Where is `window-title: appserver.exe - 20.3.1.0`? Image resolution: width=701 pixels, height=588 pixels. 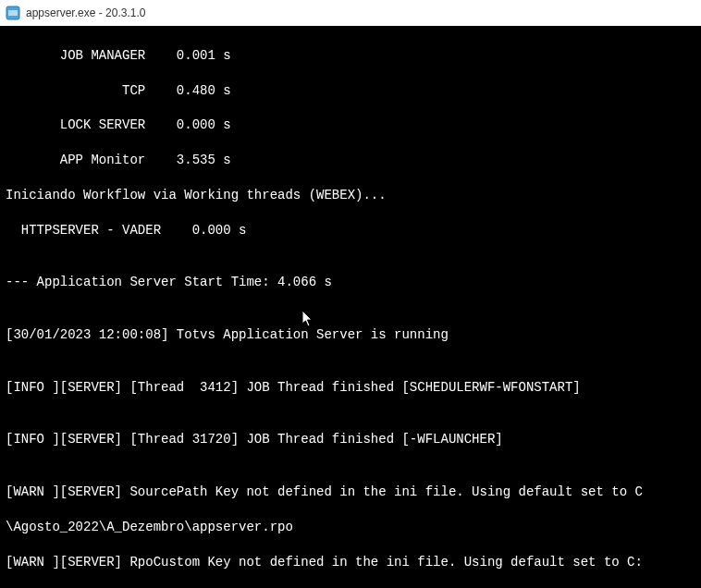
window-title: appserver.exe - 20.3.1.0 is located at coordinates (85, 13).